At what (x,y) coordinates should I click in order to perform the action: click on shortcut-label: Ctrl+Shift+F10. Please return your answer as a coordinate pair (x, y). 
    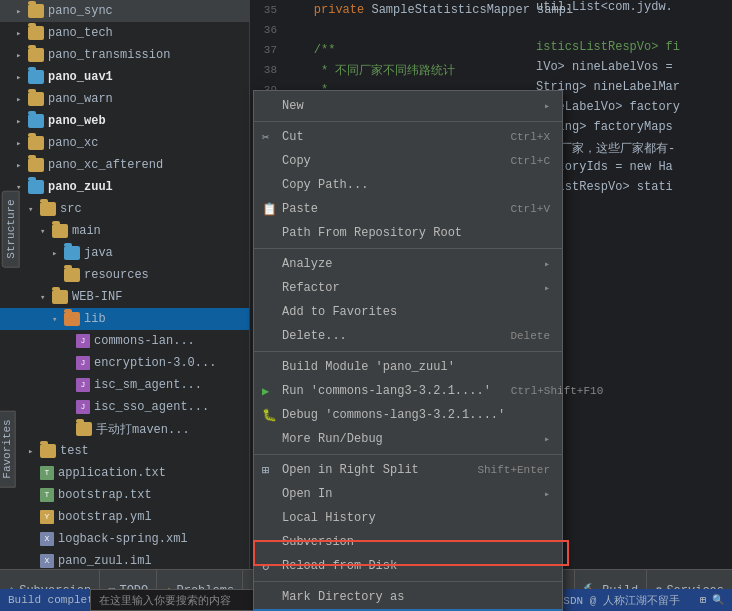
    Looking at the image, I should click on (557, 391).